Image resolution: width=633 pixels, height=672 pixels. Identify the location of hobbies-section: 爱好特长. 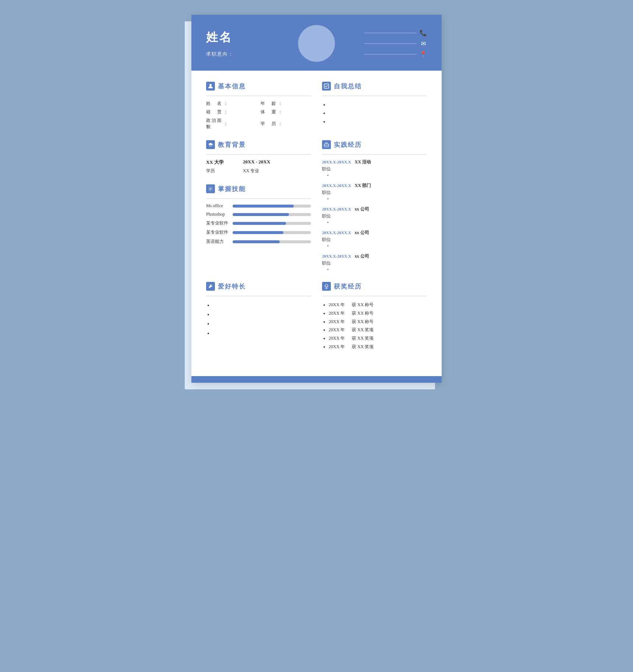
(258, 322).